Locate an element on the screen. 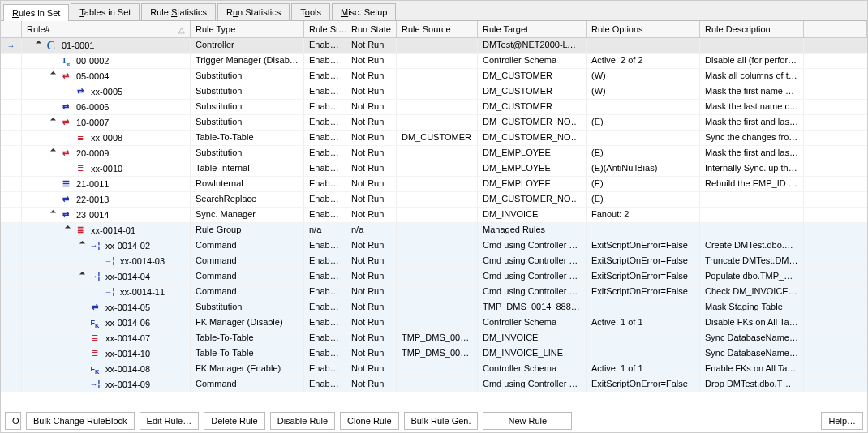  table-row: FKxx-0014-06FK Manager (Disable)EnabledN… is located at coordinates (434, 323).